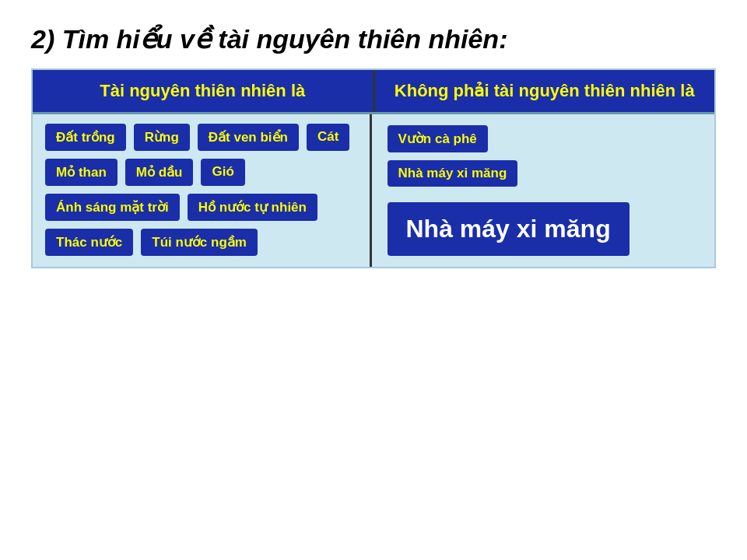 The image size is (747, 560). What do you see at coordinates (112, 207) in the screenshot?
I see `left-tag: Ánh sáng mặt trời` at bounding box center [112, 207].